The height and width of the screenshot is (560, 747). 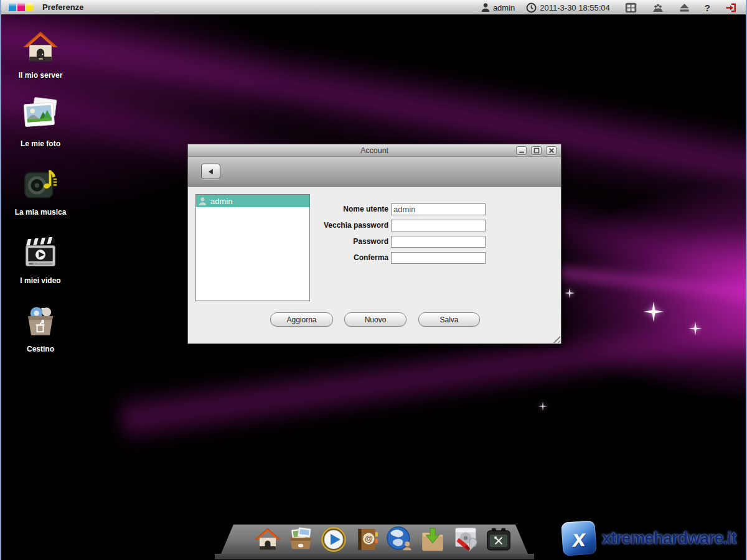 I want to click on old-password-input, so click(x=438, y=225).